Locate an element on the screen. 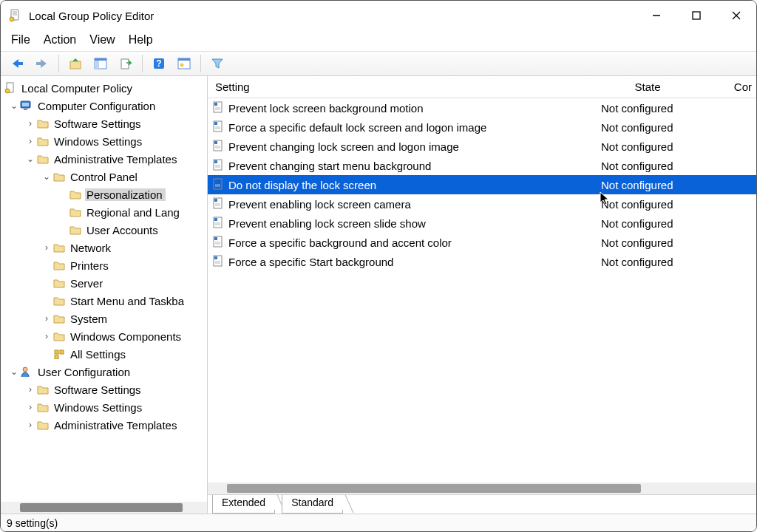 This screenshot has height=532, width=757. tree-admin-templates: ⌄ Administrative Templates is located at coordinates (105, 159).